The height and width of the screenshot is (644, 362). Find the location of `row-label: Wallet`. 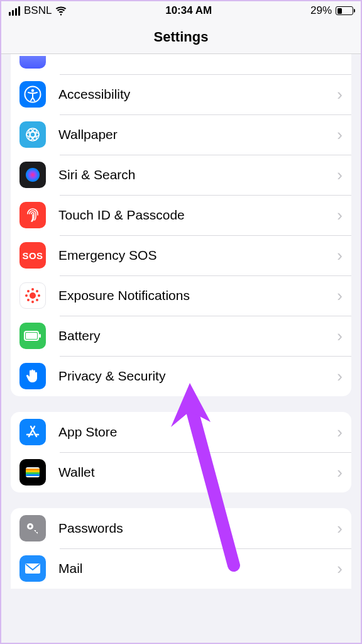

row-label: Wallet is located at coordinates (195, 472).